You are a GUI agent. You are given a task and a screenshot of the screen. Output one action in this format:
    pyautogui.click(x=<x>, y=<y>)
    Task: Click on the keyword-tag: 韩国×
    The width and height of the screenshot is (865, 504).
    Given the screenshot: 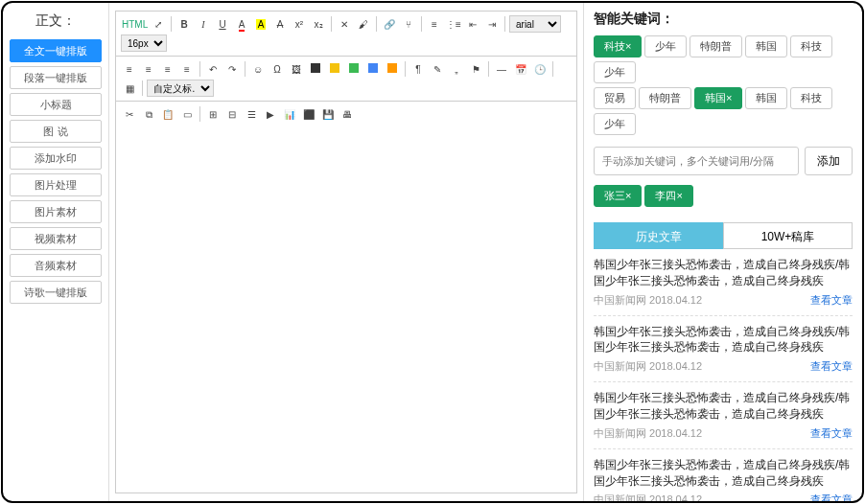 What is the action you would take?
    pyautogui.click(x=718, y=98)
    